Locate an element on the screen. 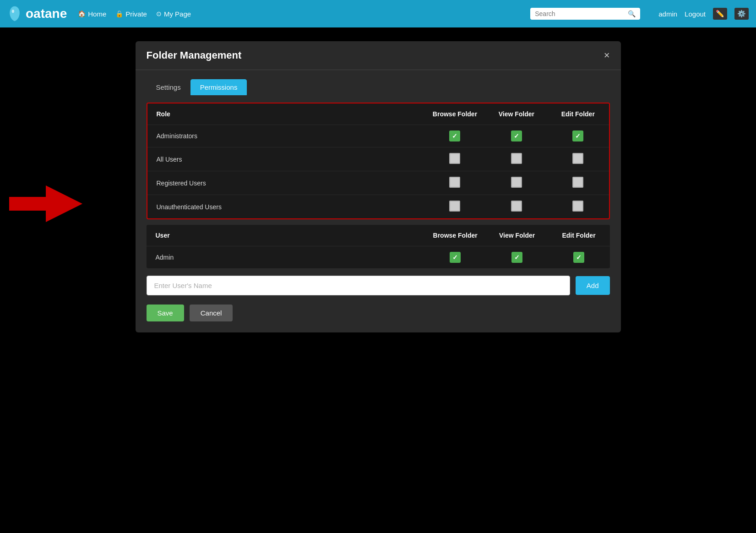 The height and width of the screenshot is (533, 756). view-folder-col-header: View Folder is located at coordinates (517, 114).